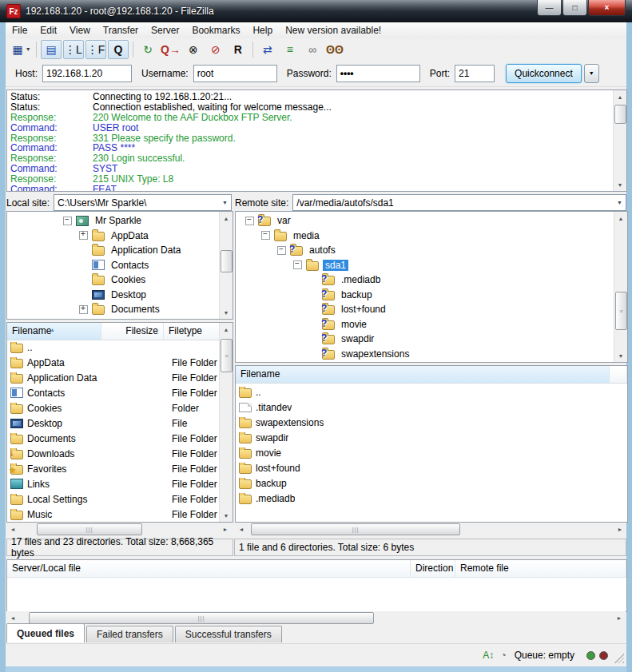 The height and width of the screenshot is (672, 632). Describe the element at coordinates (225, 422) in the screenshot. I see `local-list-scrollbar: ▲ ≡ ▼` at that location.